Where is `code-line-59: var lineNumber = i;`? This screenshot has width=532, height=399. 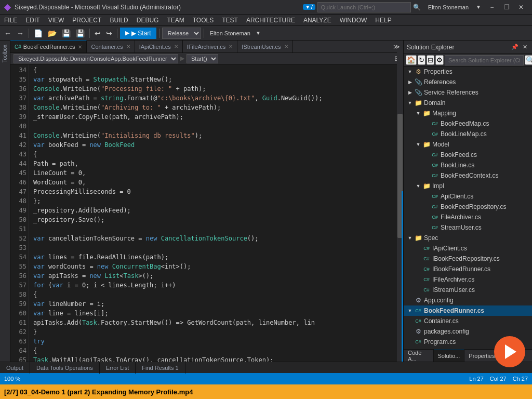
code-line-59: var lineNumber = i; is located at coordinates (216, 304).